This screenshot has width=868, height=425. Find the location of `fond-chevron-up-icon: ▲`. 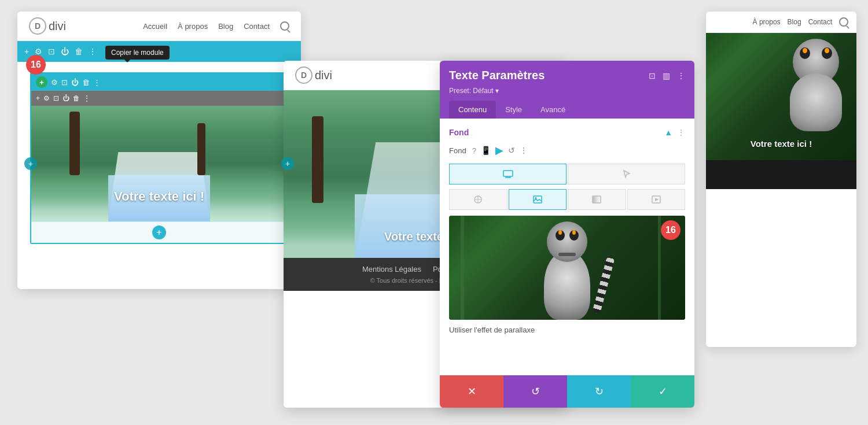

fond-chevron-up-icon: ▲ is located at coordinates (668, 132).